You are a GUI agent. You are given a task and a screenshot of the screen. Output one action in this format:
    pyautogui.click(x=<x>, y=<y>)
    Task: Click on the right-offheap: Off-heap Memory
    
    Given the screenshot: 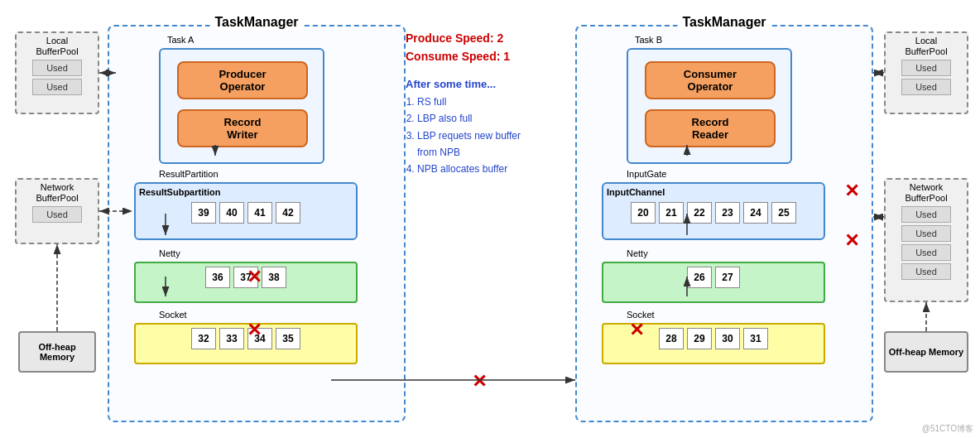 What is the action you would take?
    pyautogui.click(x=926, y=352)
    